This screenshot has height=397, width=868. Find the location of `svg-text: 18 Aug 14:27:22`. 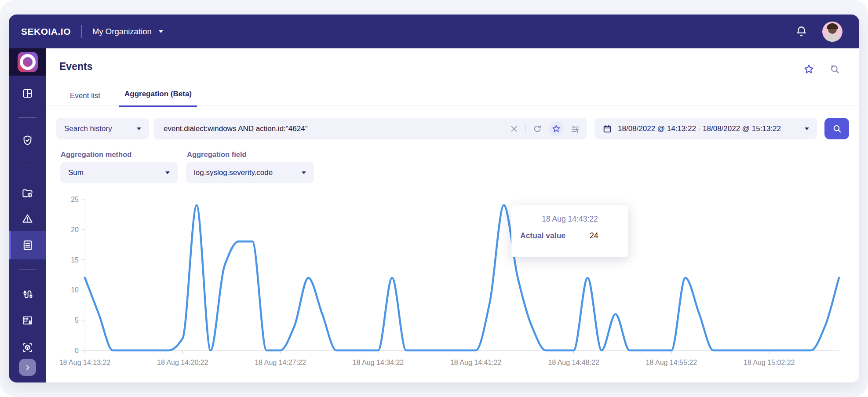

svg-text: 18 Aug 14:27:22 is located at coordinates (281, 362).